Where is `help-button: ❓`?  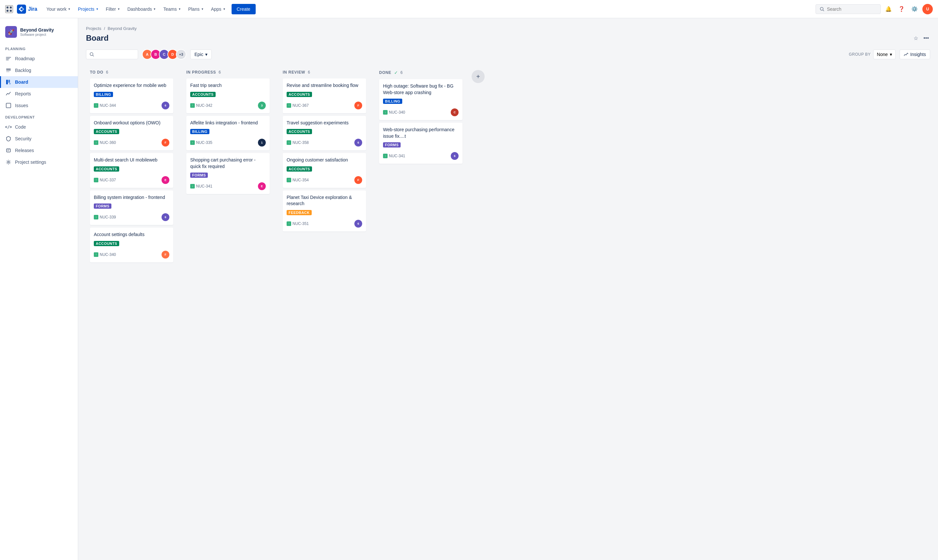
help-button: ❓ is located at coordinates (901, 9).